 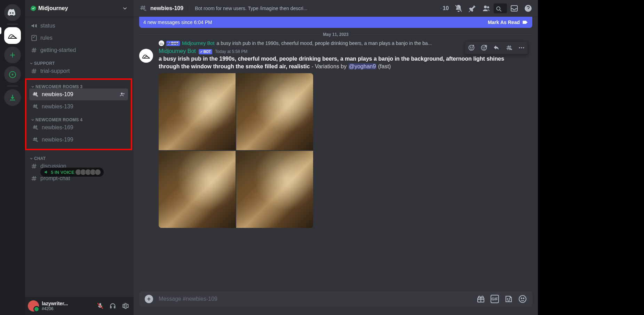 I want to click on server-header: Midjourney, so click(x=79, y=8).